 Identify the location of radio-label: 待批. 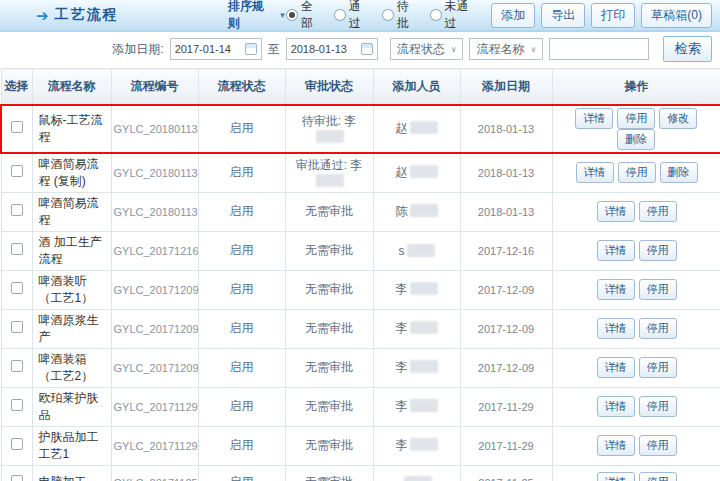
(408, 16).